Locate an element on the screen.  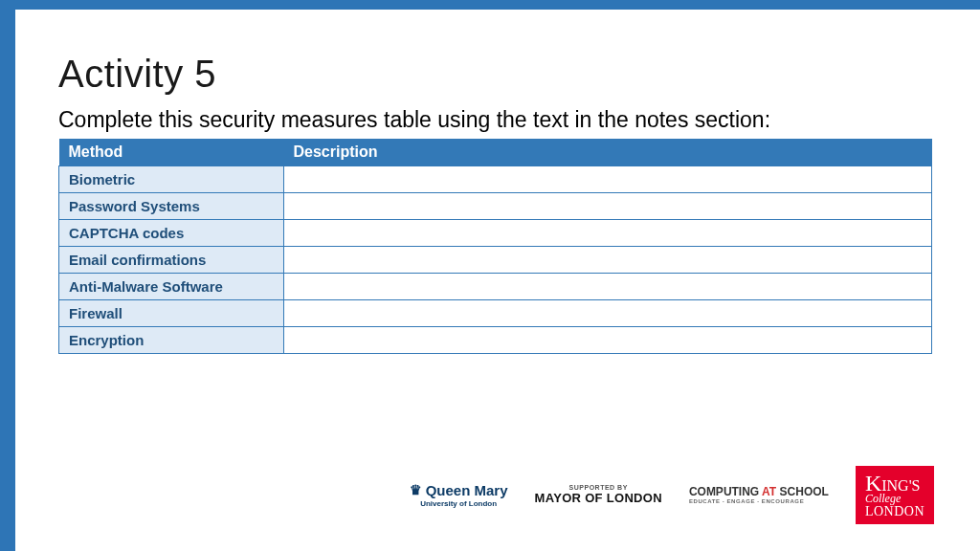
method-cell: Email confirmations is located at coordinates (172, 260).